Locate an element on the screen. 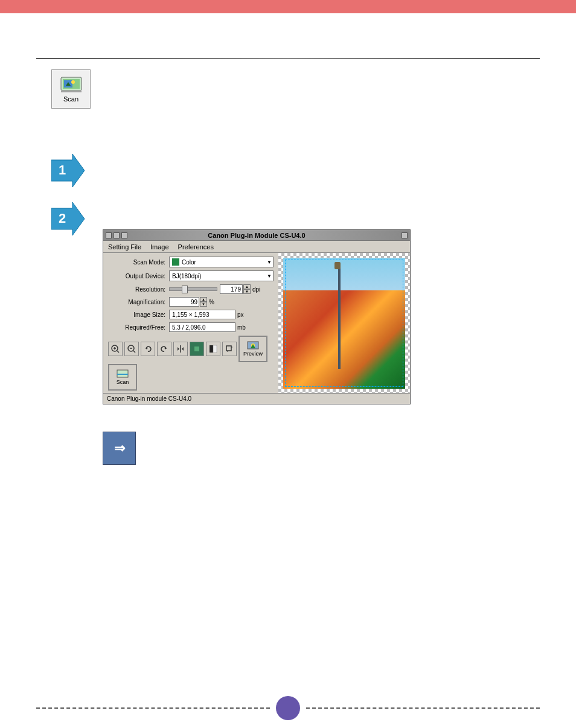 The image size is (576, 728). bottom-dash-left is located at coordinates (153, 708).